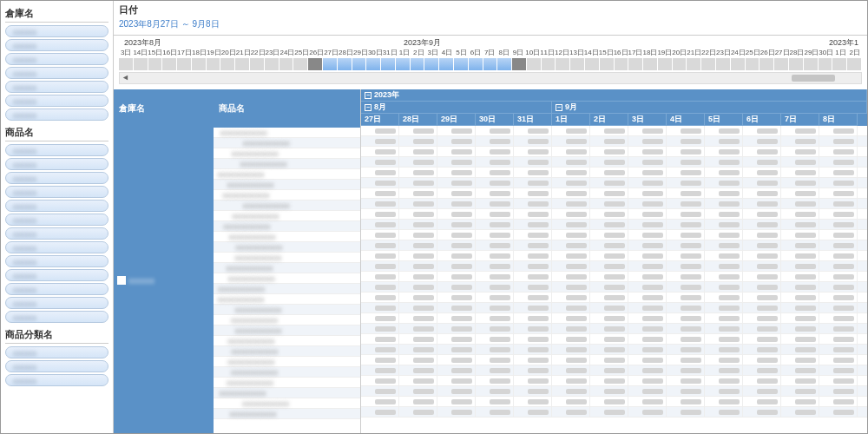  Describe the element at coordinates (490, 24) in the screenshot. I see `date-range: 2023年8月27日 ～ 9月8日` at that location.